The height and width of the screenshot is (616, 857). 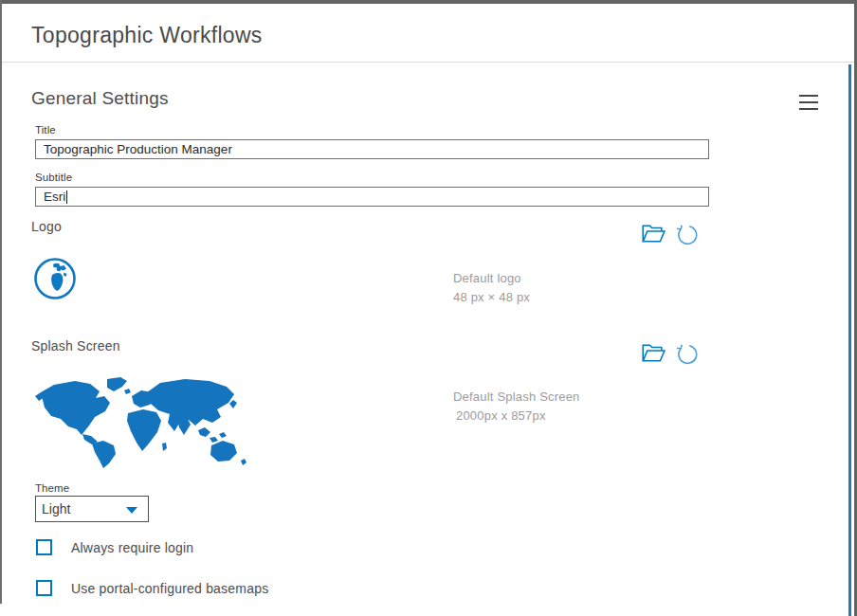 What do you see at coordinates (142, 423) in the screenshot?
I see `world-map-image` at bounding box center [142, 423].